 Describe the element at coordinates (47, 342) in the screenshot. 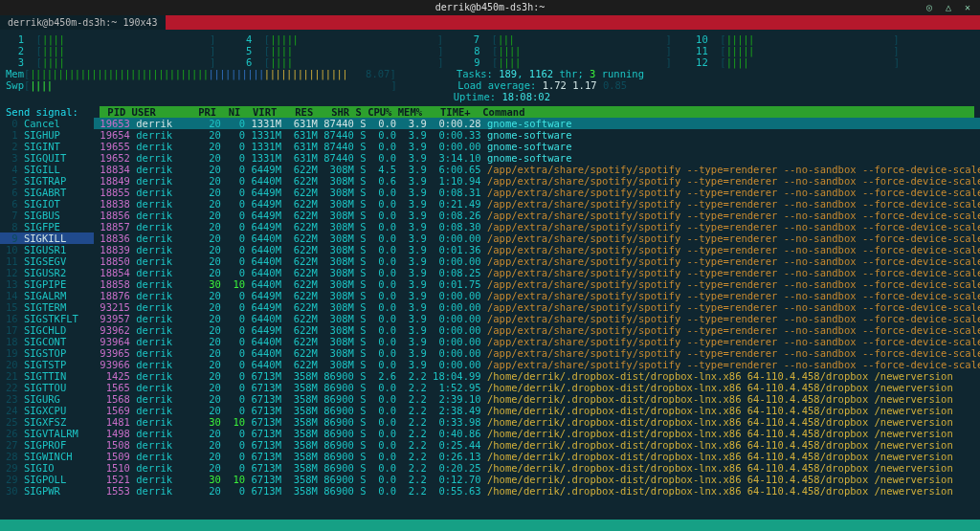

I see `signal-item: 18 SIGCONT` at that location.